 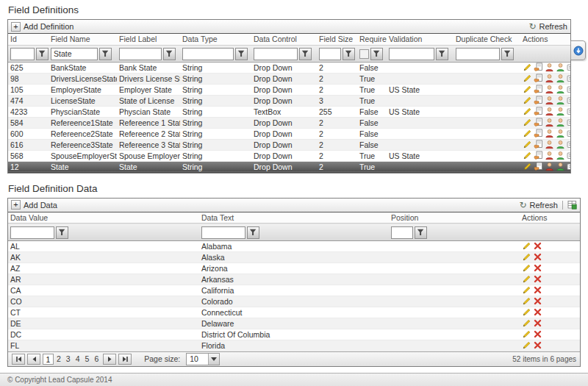 What do you see at coordinates (110, 359) in the screenshot?
I see `next-page-button` at bounding box center [110, 359].